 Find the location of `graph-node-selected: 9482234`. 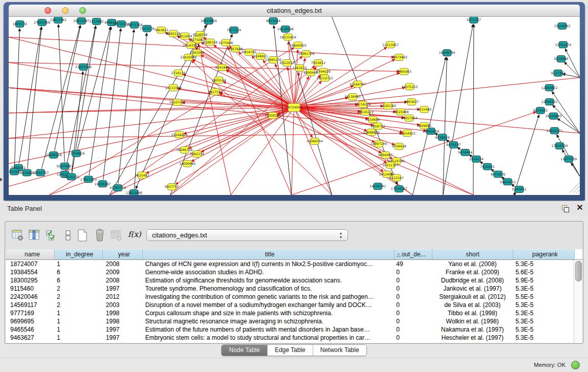

graph-node-selected: 9482234 is located at coordinates (197, 154).